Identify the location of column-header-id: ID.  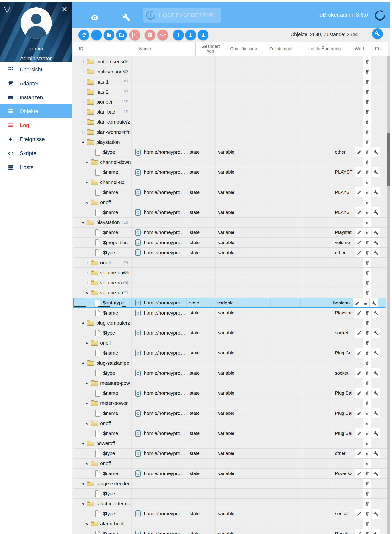
(104, 49).